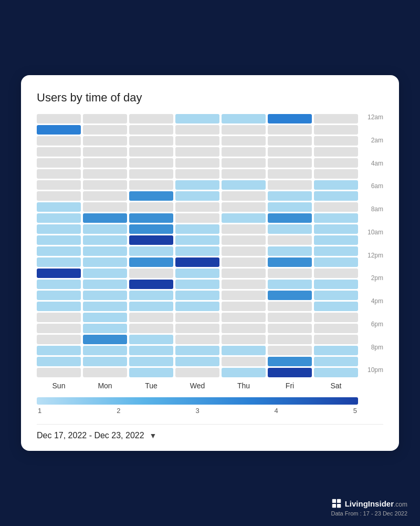 The image size is (420, 526). Describe the element at coordinates (373, 126) in the screenshot. I see `y-axis-label: 12am` at that location.